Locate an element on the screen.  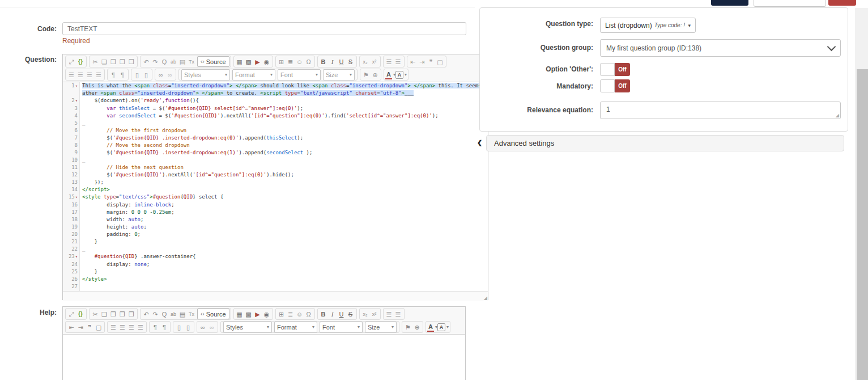
help-editor-content is located at coordinates (264, 357).